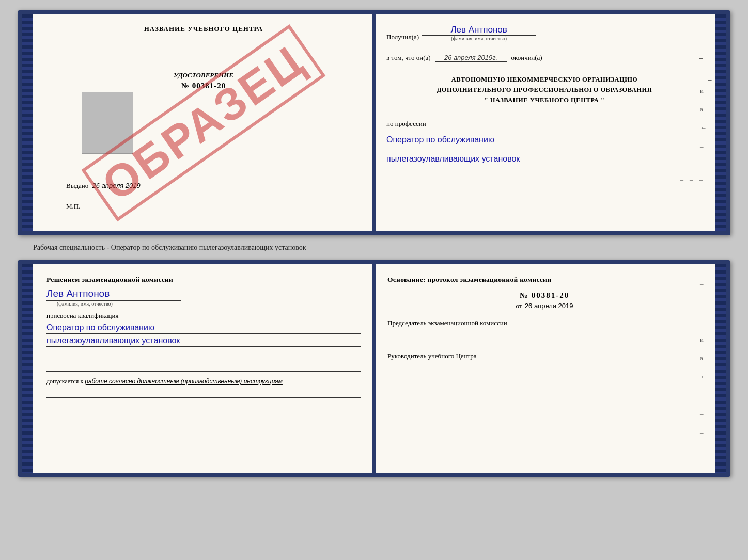 The image size is (748, 560). Describe the element at coordinates (544, 37) in the screenshot. I see `dash-1-top: –` at that location.